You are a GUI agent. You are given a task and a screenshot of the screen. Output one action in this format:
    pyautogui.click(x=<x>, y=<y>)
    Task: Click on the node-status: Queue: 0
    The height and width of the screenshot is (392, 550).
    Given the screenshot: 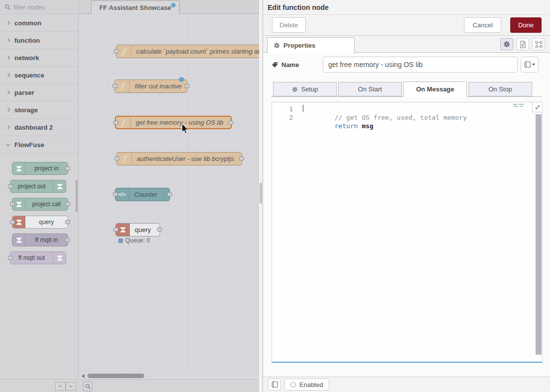 What is the action you would take?
    pyautogui.click(x=134, y=240)
    